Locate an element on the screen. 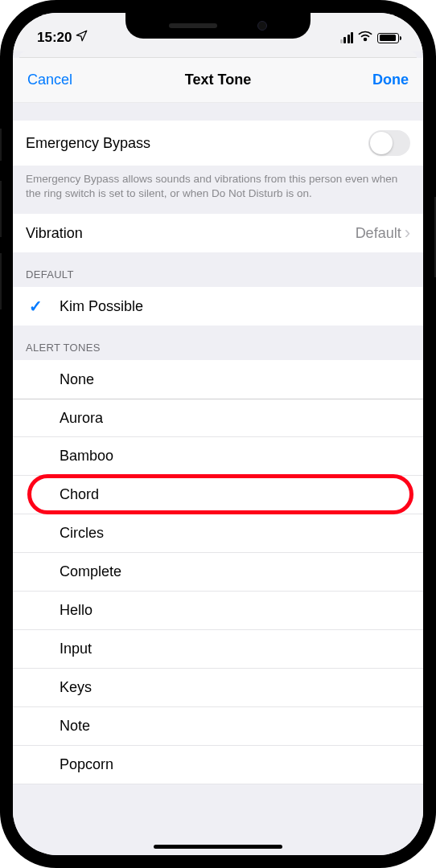 This screenshot has width=436, height=868. done-button: Done is located at coordinates (376, 80).